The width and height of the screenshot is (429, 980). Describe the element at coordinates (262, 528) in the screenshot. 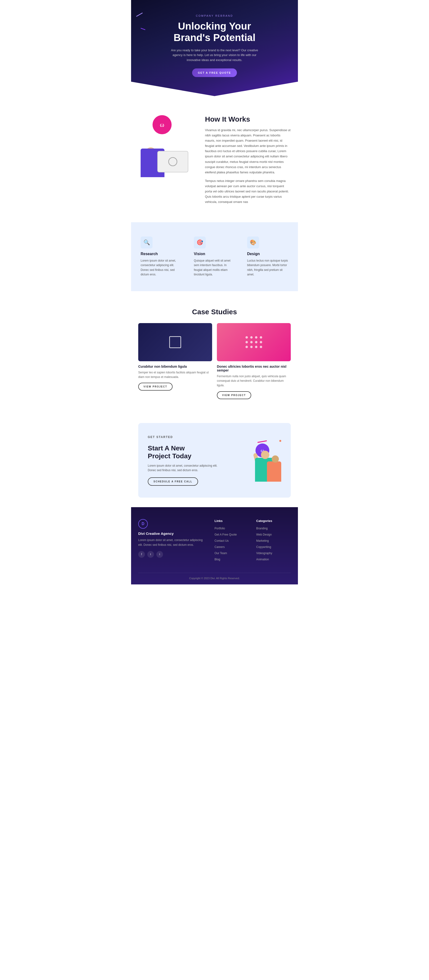

I see `footer-cat-branding: Branding` at that location.